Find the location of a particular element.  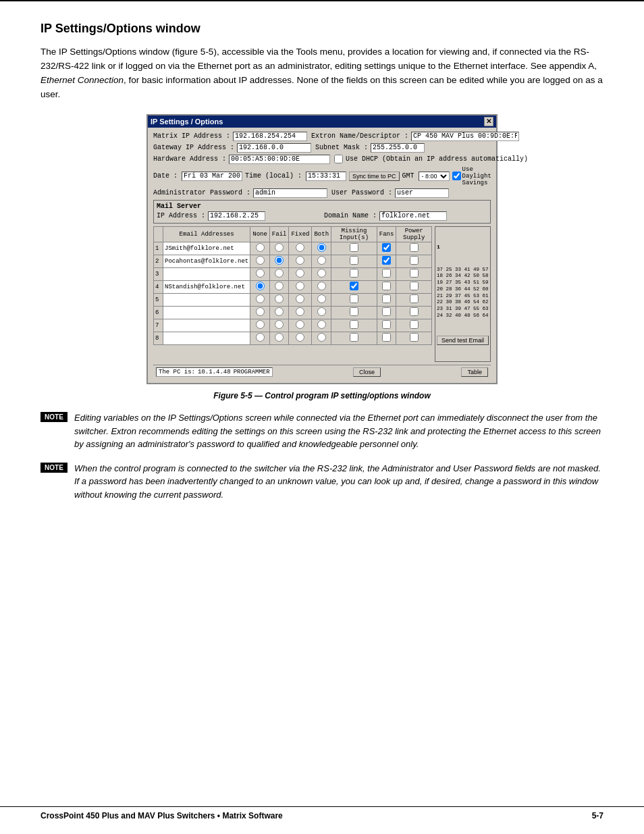

row-num: 1 is located at coordinates (159, 249).